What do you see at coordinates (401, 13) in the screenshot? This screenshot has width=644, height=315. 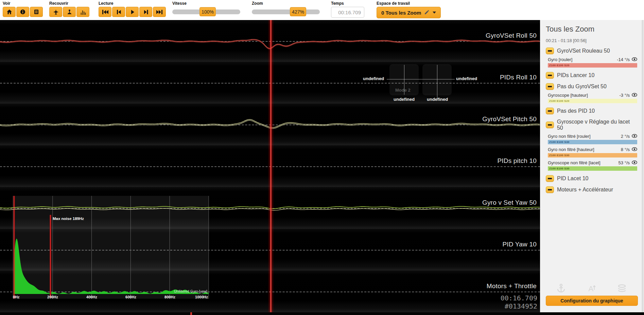 I see `workspace-value: 0 Tous les Zoom` at bounding box center [401, 13].